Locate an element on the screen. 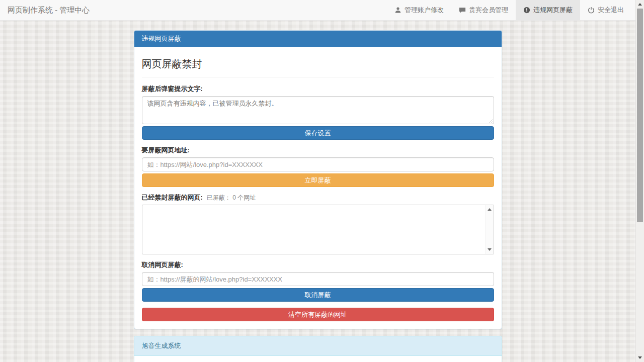 Image resolution: width=644 pixels, height=362 pixels. scrollbar-down-icon is located at coordinates (640, 358).